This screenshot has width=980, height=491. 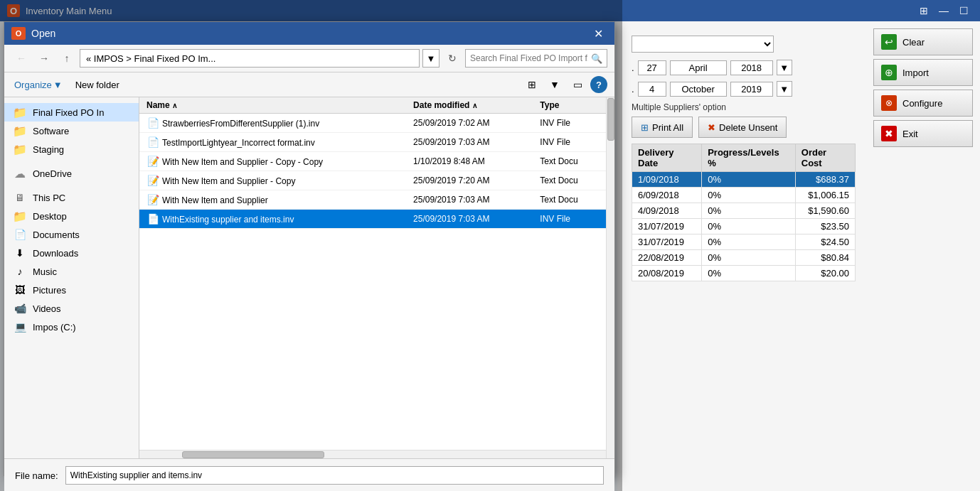 What do you see at coordinates (38, 85) in the screenshot?
I see `organize-button: Organize ▼` at bounding box center [38, 85].